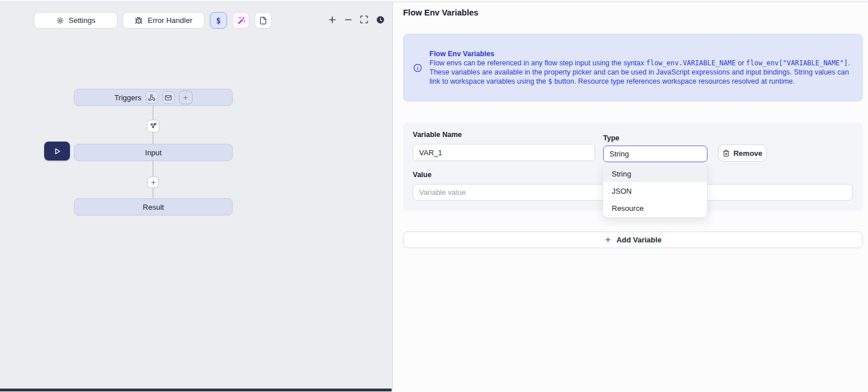 Image resolution: width=868 pixels, height=392 pixels. What do you see at coordinates (153, 126) in the screenshot?
I see `trigger-filter-button` at bounding box center [153, 126].